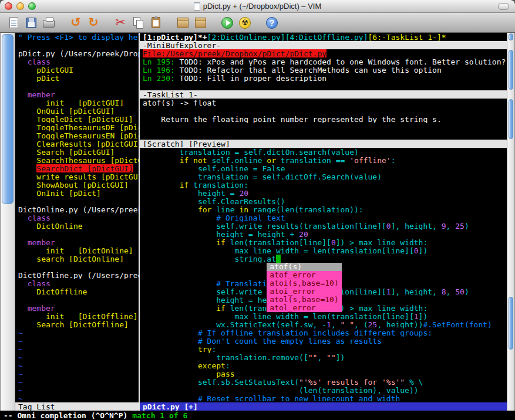 This screenshot has width=515, height=420. Describe the element at coordinates (77, 119) in the screenshot. I see `taglist-line: ToggleDict [pDictGUI]` at that location.